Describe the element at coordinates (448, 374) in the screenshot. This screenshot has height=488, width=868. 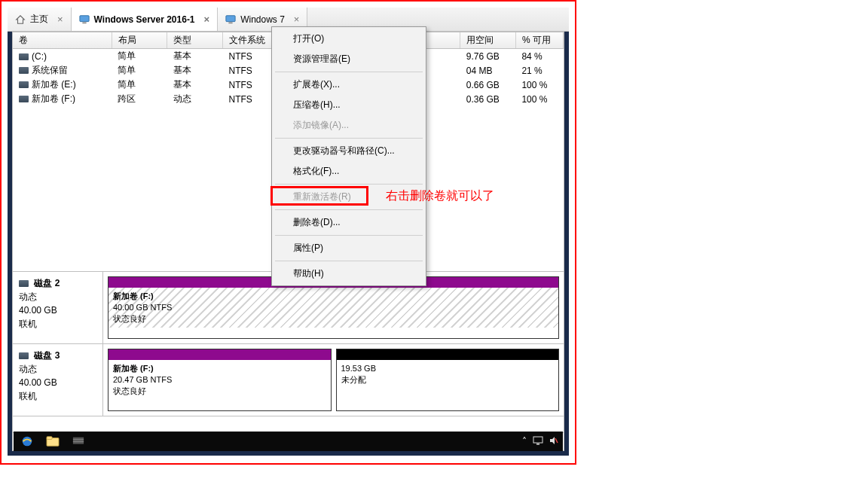
I see `partition-body: 19.53 GB未分配` at that location.